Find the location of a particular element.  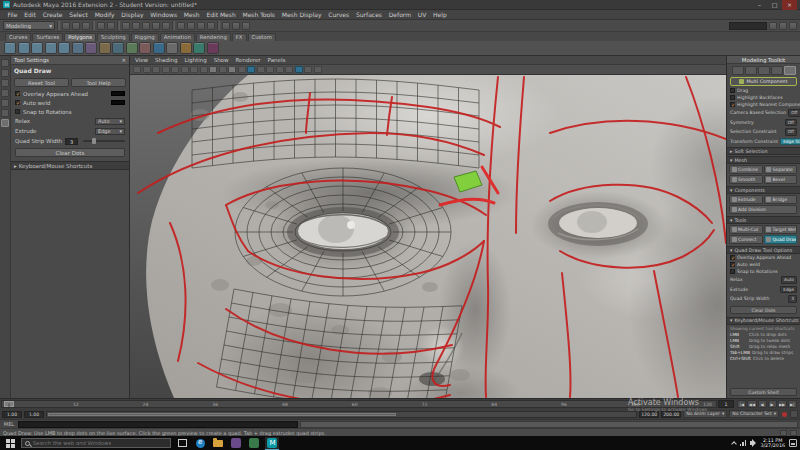

tk-overlay-checkbox is located at coordinates (732, 258).